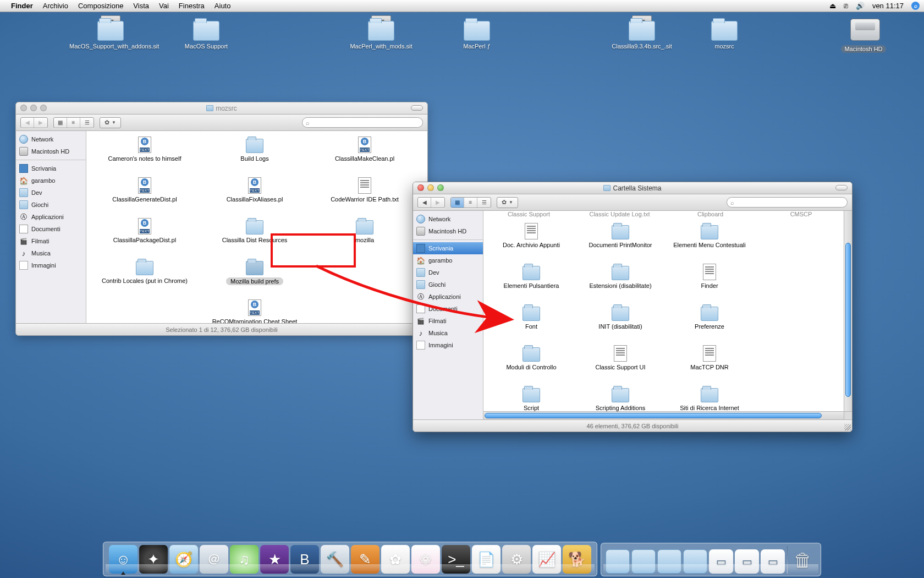 Image resolution: width=924 pixels, height=578 pixels. I want to click on dock-activity: 📈, so click(547, 559).